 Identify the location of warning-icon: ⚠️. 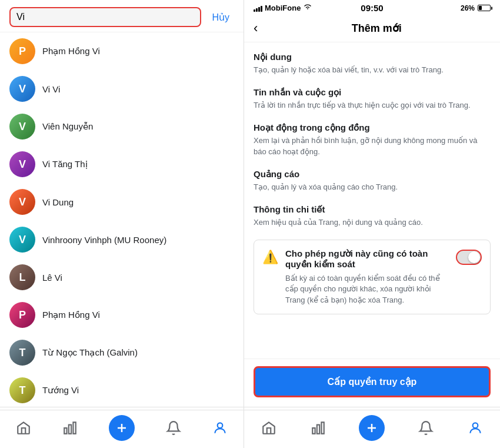
(271, 257).